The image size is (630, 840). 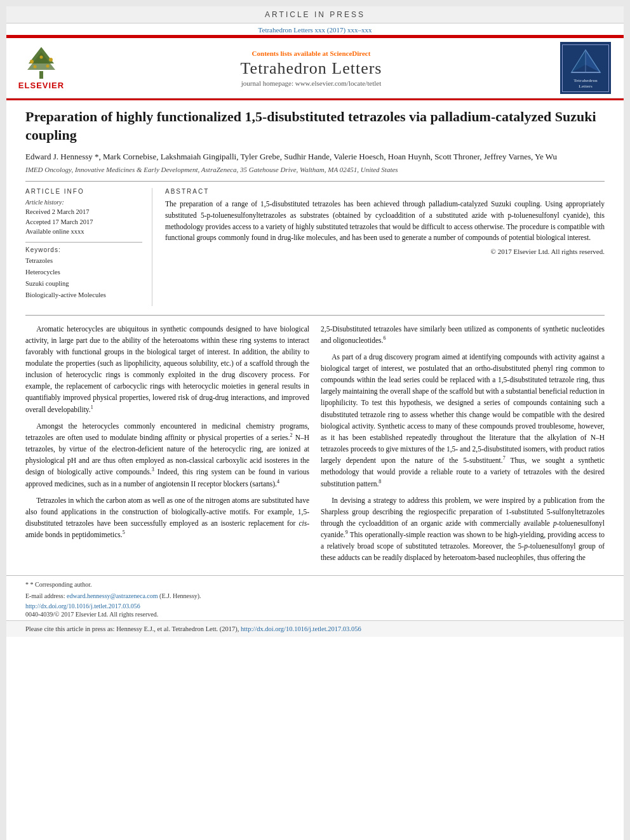 I want to click on keyword-2: Heterocycles, so click(x=84, y=272).